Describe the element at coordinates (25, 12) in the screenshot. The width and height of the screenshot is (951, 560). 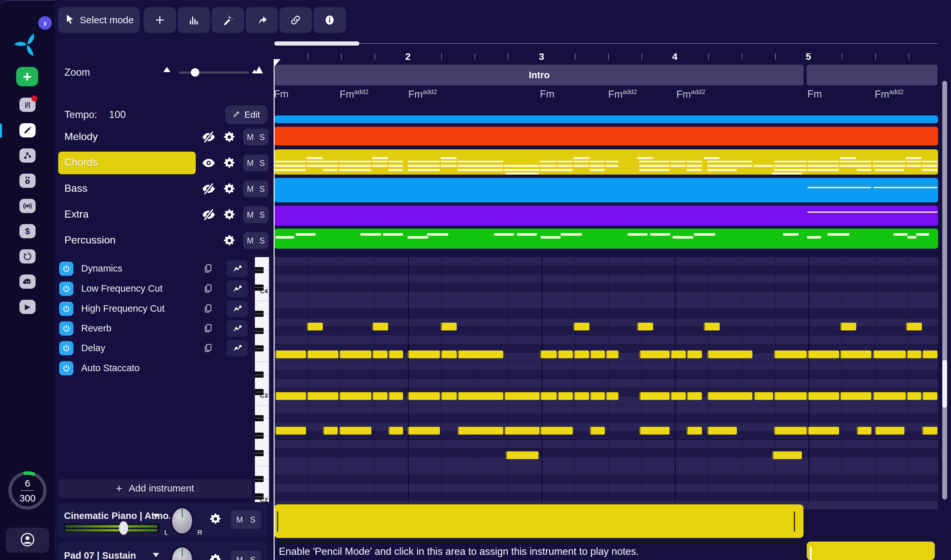
I see `window-minimize-button` at that location.